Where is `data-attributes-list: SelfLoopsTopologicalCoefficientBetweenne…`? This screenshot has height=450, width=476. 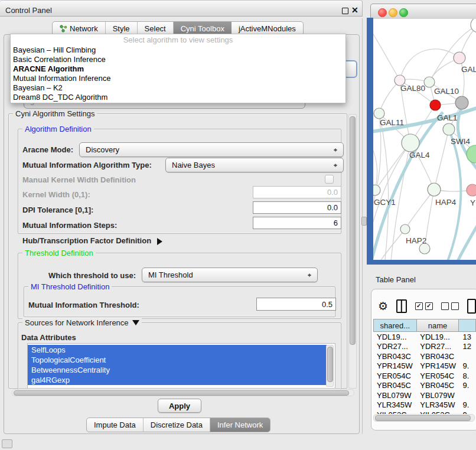 data-attributes-list: SelfLoopsTopologicalCoefficientBetweenne… is located at coordinates (181, 366).